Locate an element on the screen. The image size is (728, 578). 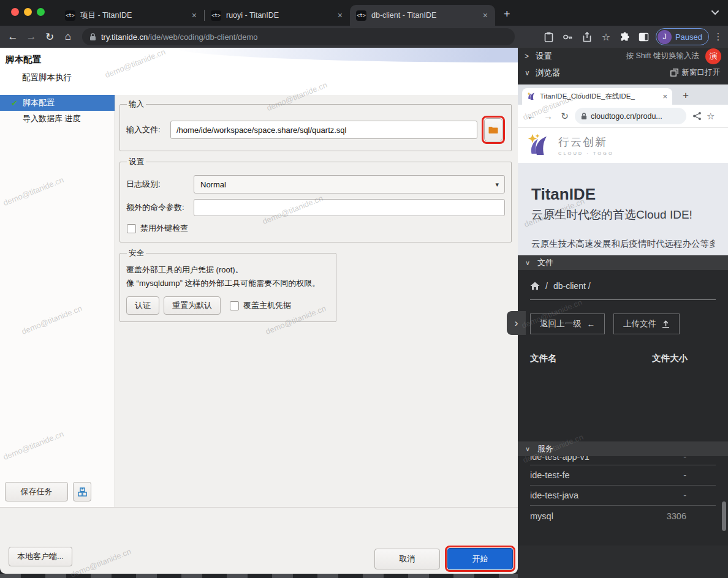
tab-project: <t> 项目 - TitanIDE × is located at coordinates (131, 15).